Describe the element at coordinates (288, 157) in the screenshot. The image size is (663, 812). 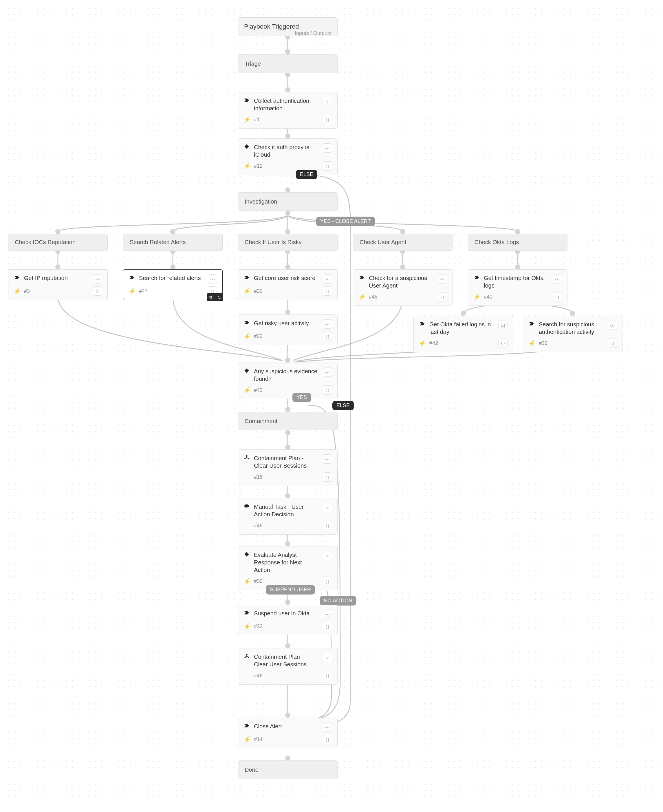
I see `task-check-icloud: Check if auth proxy is iCloud {x} ⚡ #12 …` at that location.